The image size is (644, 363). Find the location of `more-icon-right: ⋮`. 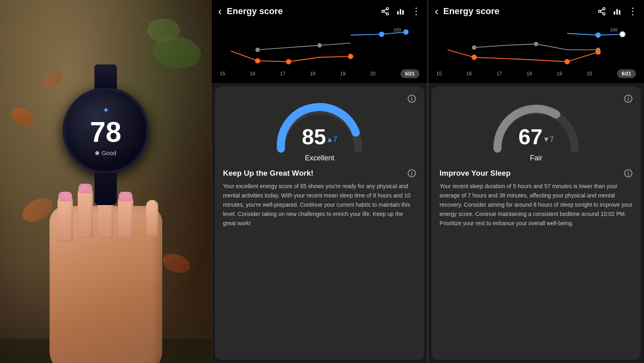

more-icon-right: ⋮ is located at coordinates (633, 11).